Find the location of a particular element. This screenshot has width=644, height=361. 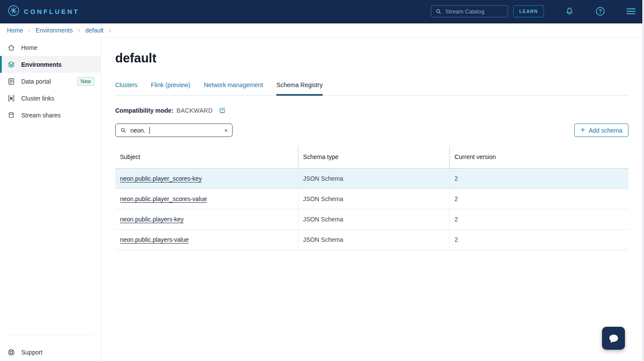

top-navbar: CONFLUENT Stream Catalog LEARN ? is located at coordinates (322, 12).